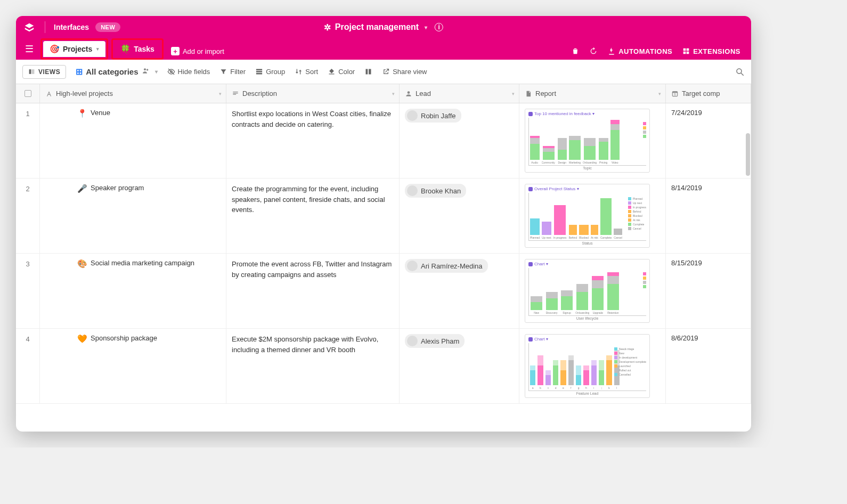 This screenshot has width=847, height=504. I want to click on cell-description: Promote the event across FB, Twitter and…, so click(313, 291).